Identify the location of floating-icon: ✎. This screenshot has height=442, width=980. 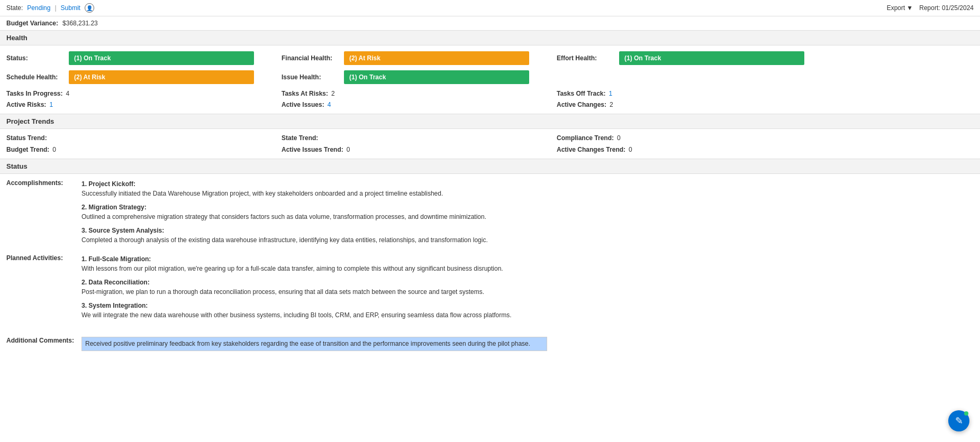
(959, 421).